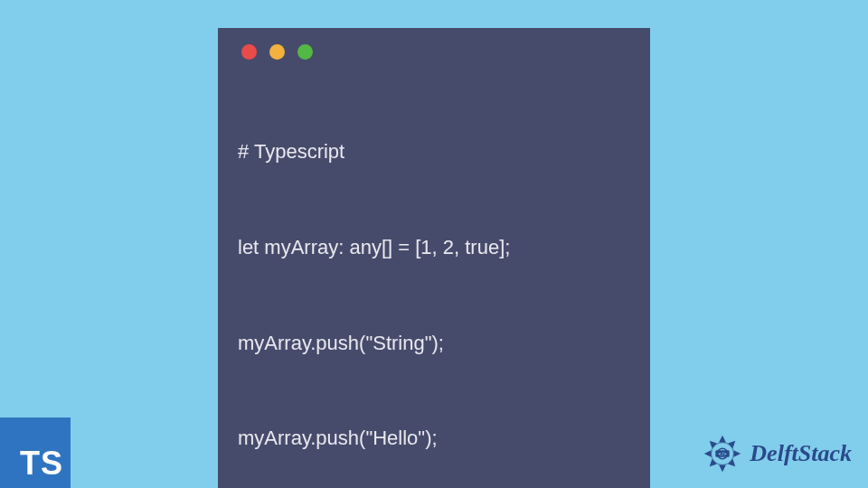 This screenshot has height=488, width=868. What do you see at coordinates (434, 437) in the screenshot?
I see `code-line: myArray.push("Hello");` at bounding box center [434, 437].